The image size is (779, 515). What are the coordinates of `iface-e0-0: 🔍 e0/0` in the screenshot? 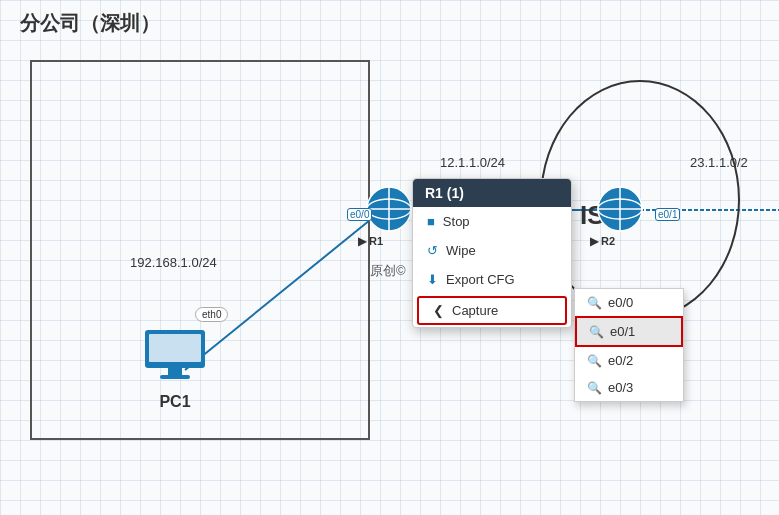 It's located at (629, 302).